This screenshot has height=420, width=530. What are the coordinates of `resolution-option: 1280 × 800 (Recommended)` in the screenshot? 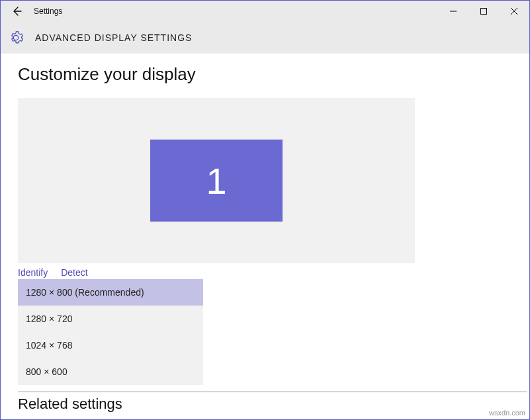 It's located at (110, 292).